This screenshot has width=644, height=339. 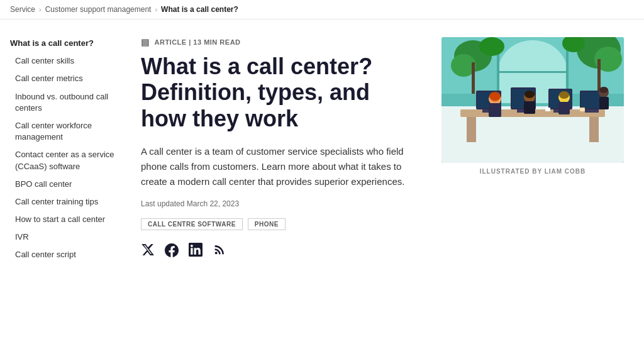 What do you see at coordinates (276, 167) in the screenshot?
I see `article-description: A call center is a team of customer serv…` at bounding box center [276, 167].